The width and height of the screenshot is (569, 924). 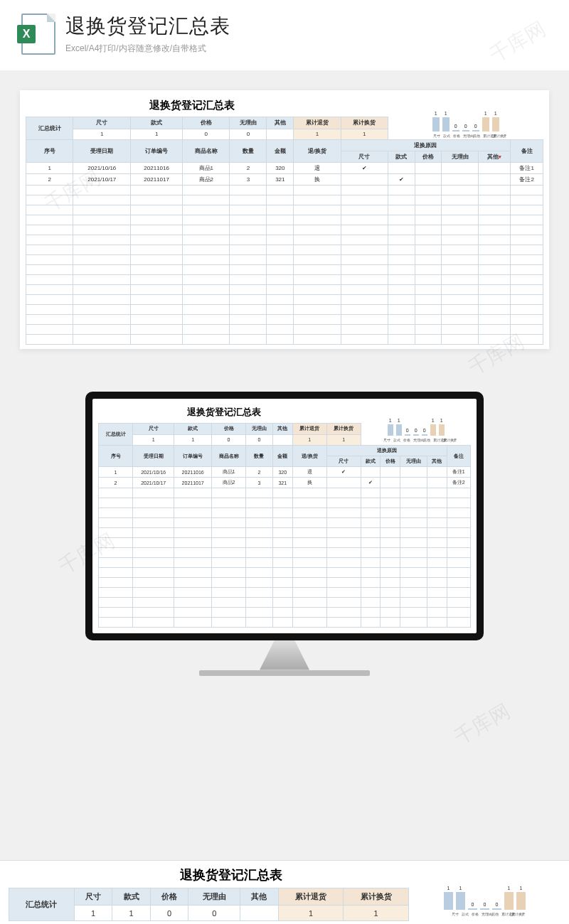 I want to click on sum-v-noreason: 0, so click(x=248, y=134).